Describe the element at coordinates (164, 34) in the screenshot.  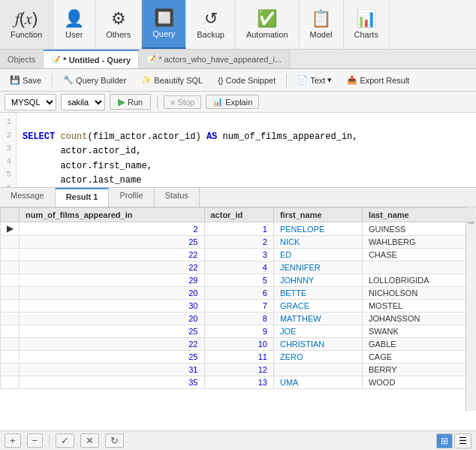
I see `query-label: Query` at that location.